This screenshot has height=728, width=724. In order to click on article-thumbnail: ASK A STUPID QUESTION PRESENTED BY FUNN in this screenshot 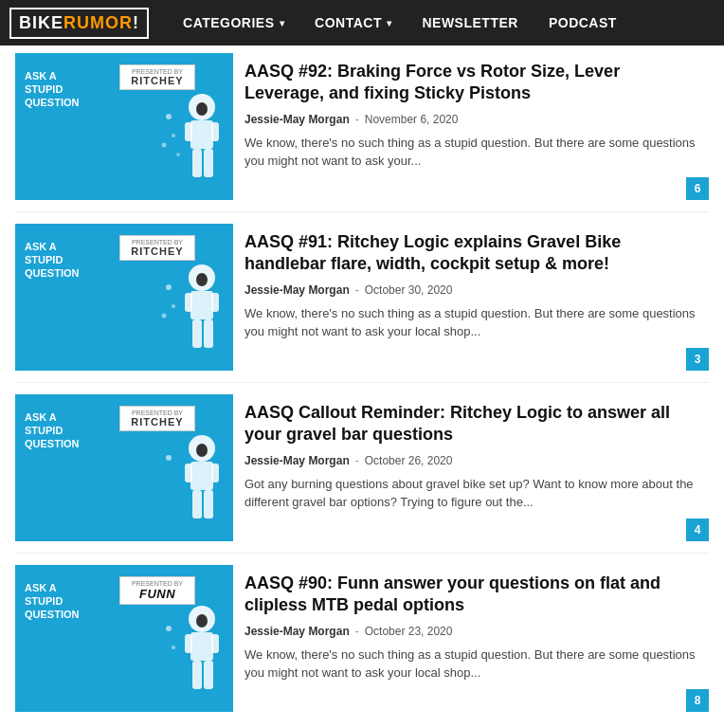, I will do `click(124, 639)`.